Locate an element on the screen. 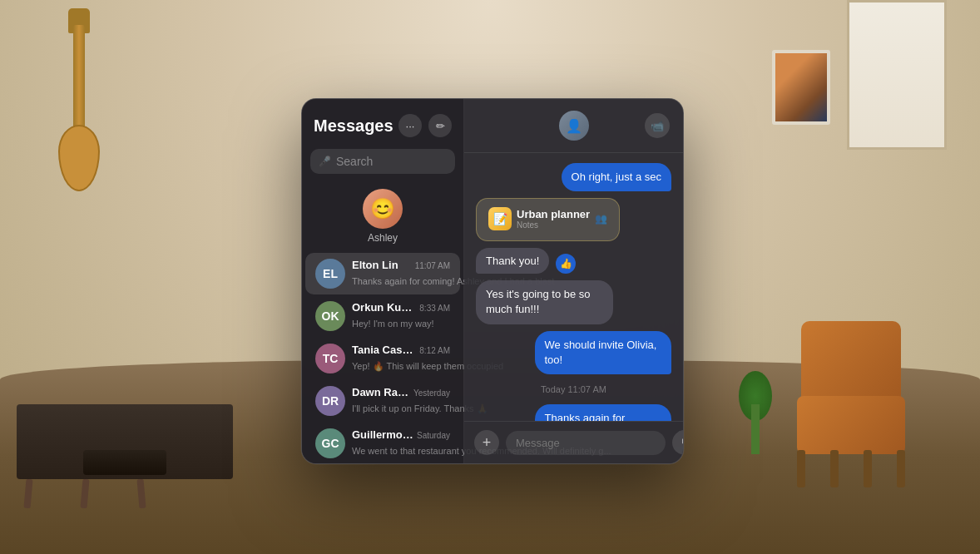 The image size is (980, 554). message-row: We should invite Olivia, too! is located at coordinates (574, 353).